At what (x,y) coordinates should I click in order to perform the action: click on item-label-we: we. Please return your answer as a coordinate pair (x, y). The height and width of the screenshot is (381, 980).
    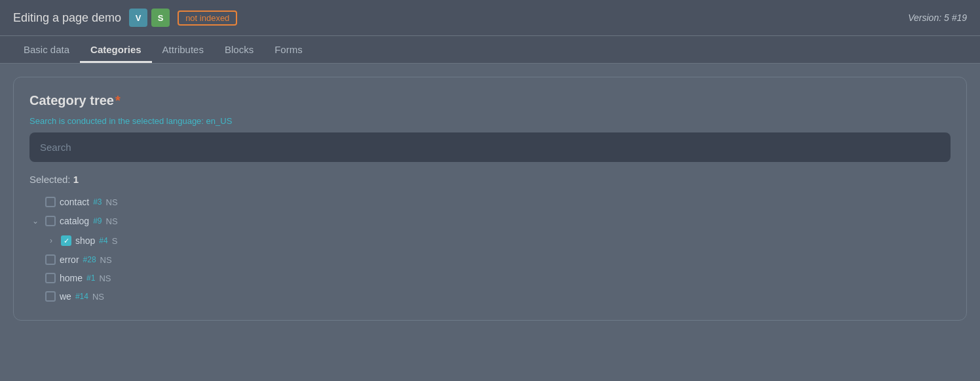
    Looking at the image, I should click on (66, 296).